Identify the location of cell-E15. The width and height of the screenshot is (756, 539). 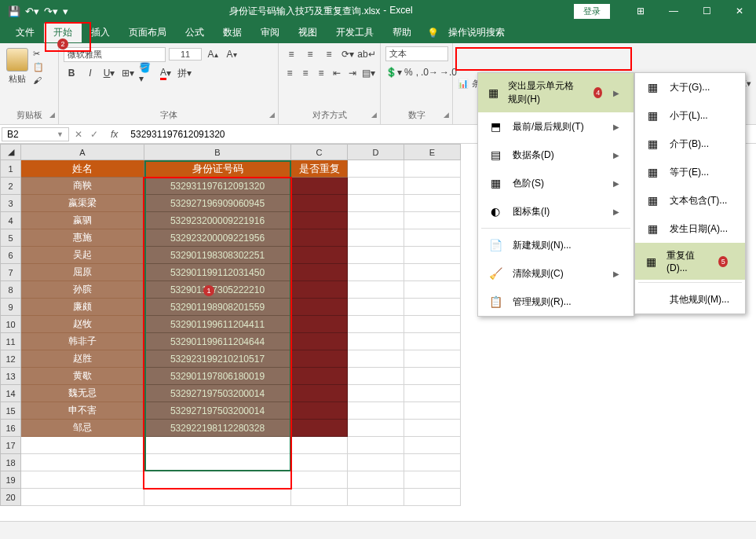
(433, 411).